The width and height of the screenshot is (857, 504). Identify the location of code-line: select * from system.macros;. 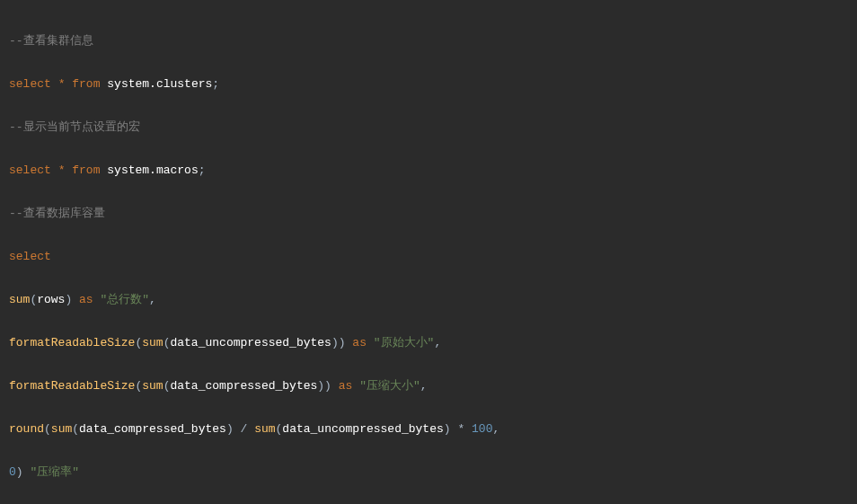
(428, 171).